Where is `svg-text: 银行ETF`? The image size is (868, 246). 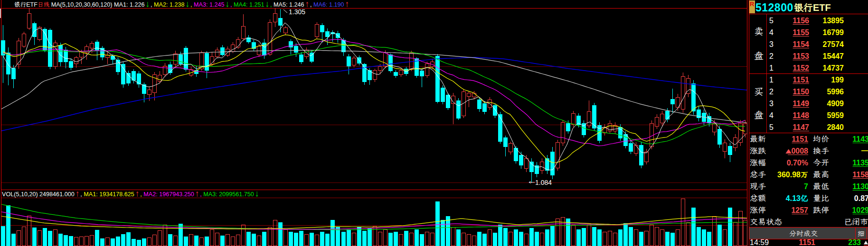
svg-text: 银行ETF is located at coordinates (812, 8).